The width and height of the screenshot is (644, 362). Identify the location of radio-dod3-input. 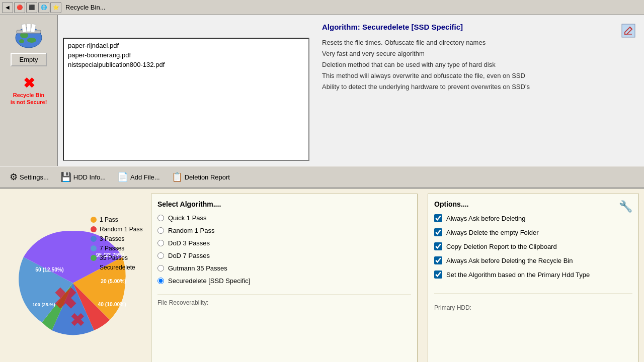
(161, 243).